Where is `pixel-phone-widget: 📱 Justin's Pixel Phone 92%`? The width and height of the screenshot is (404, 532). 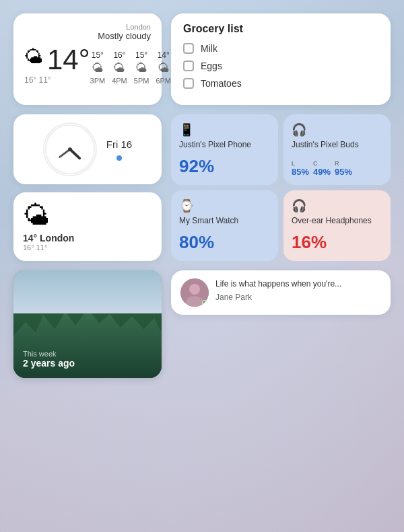
pixel-phone-widget: 📱 Justin's Pixel Phone 92% is located at coordinates (225, 149).